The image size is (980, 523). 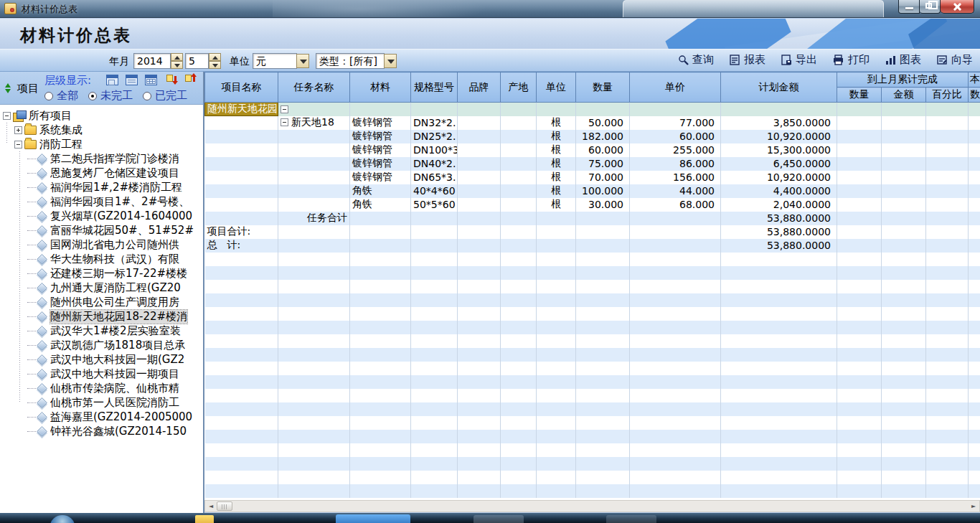 I want to click on month-field: 5, so click(x=197, y=61).